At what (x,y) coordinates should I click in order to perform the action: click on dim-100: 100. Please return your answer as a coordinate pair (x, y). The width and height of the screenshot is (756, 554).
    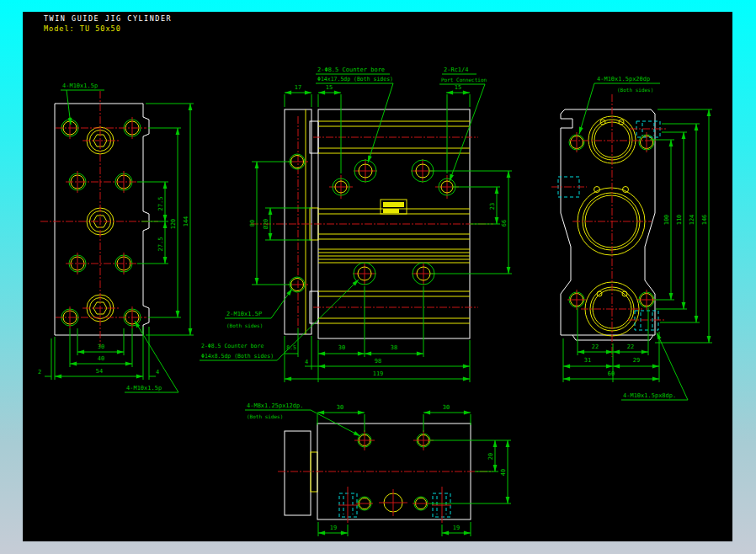
    Looking at the image, I should click on (667, 221).